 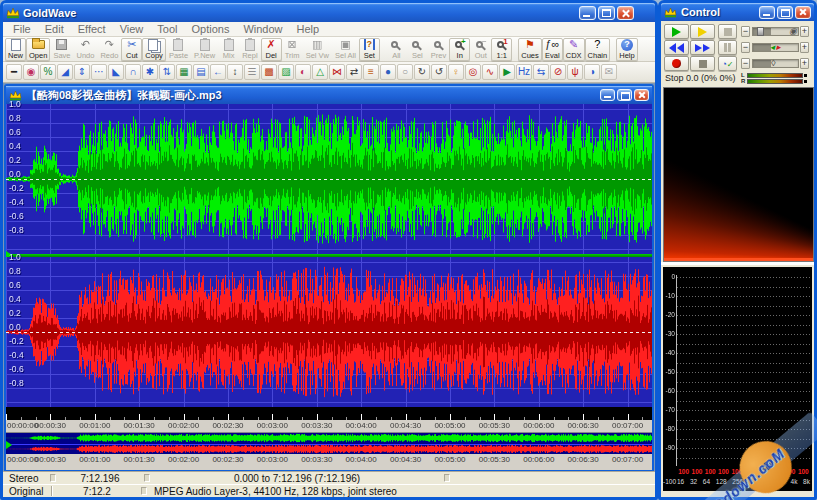 What do you see at coordinates (541, 72) in the screenshot?
I see `exchange-effect: ⇆` at bounding box center [541, 72].